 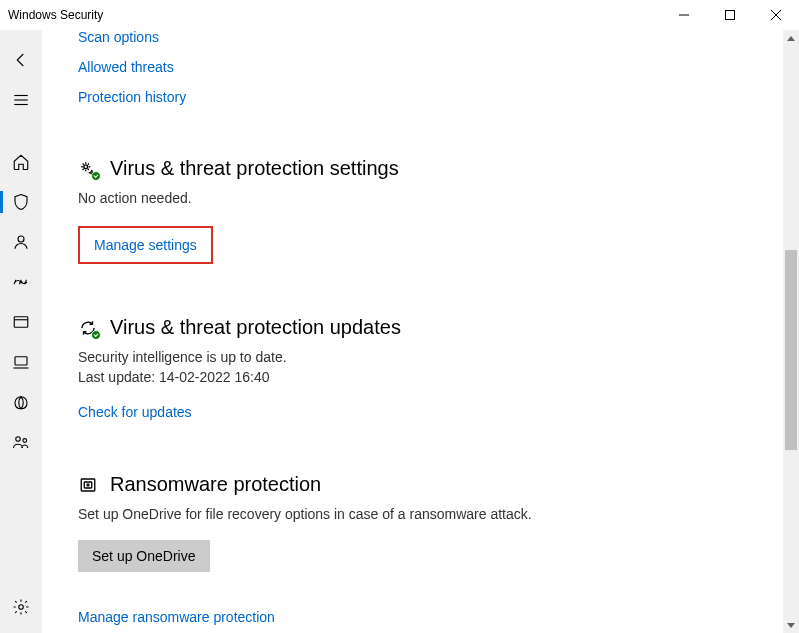 I want to click on app-browser-nav, so click(x=21, y=322).